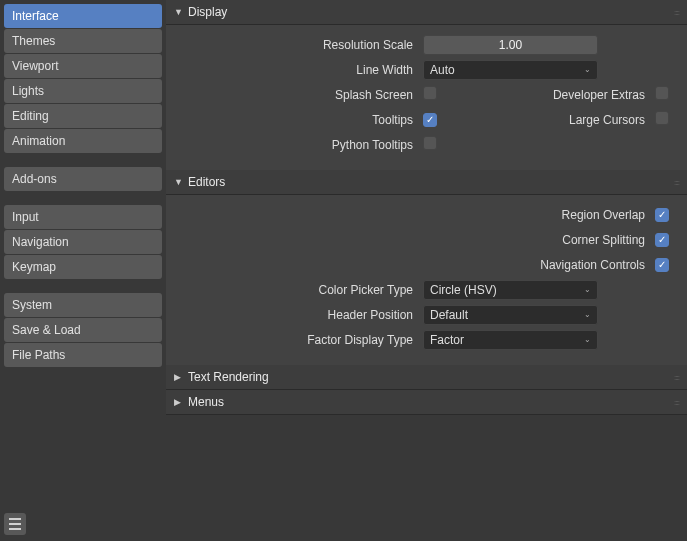  Describe the element at coordinates (83, 242) in the screenshot. I see `sidebar-item-navigation: Navigation` at that location.